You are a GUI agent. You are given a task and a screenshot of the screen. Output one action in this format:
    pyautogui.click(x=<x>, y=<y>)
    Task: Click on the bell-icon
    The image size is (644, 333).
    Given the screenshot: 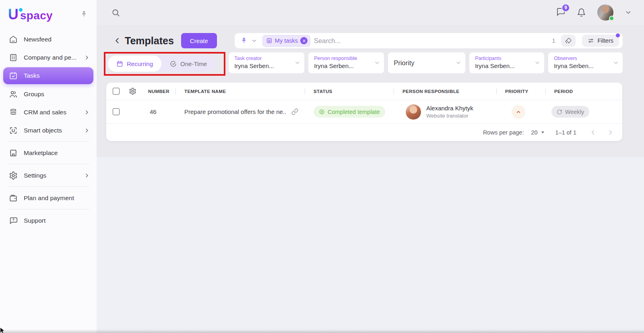 What is the action you would take?
    pyautogui.click(x=581, y=13)
    